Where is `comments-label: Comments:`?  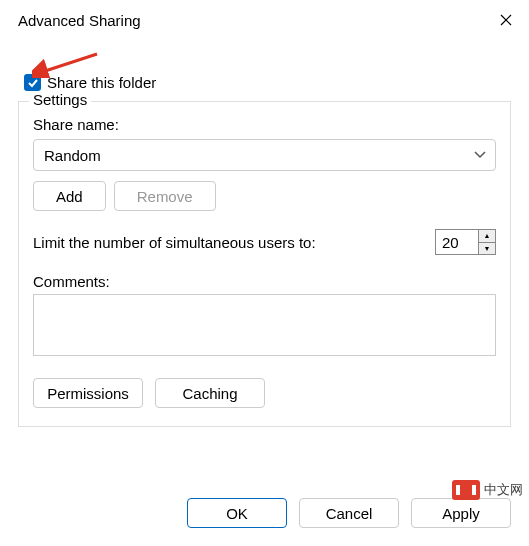 comments-label: Comments: is located at coordinates (264, 282).